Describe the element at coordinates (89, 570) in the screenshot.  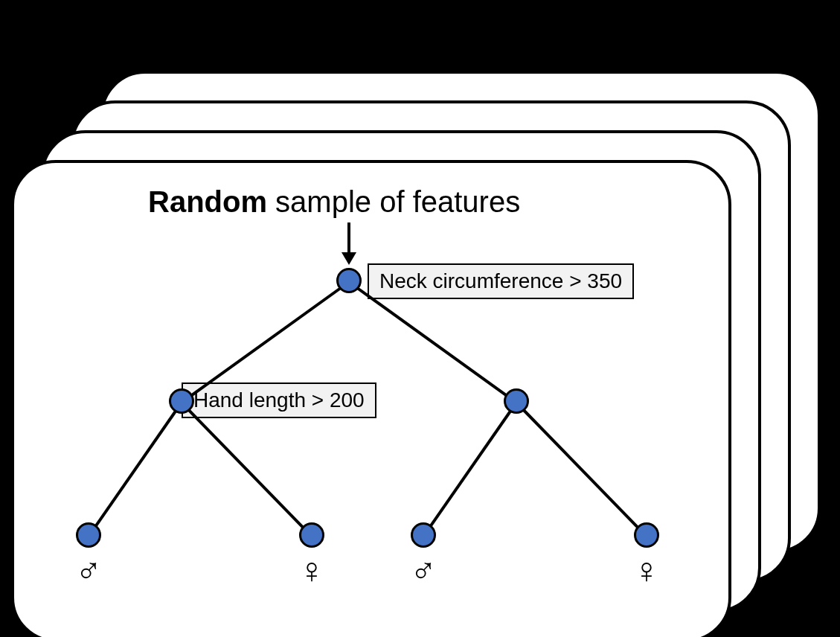
I see `leaf-symbol-ll: ♂` at that location.